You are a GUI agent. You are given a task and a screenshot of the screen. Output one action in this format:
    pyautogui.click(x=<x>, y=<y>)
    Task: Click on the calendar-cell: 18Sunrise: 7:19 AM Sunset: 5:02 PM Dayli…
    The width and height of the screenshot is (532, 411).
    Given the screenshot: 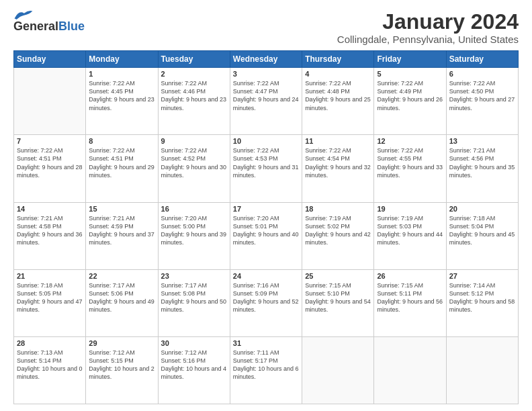 What is the action you would take?
    pyautogui.click(x=339, y=236)
    